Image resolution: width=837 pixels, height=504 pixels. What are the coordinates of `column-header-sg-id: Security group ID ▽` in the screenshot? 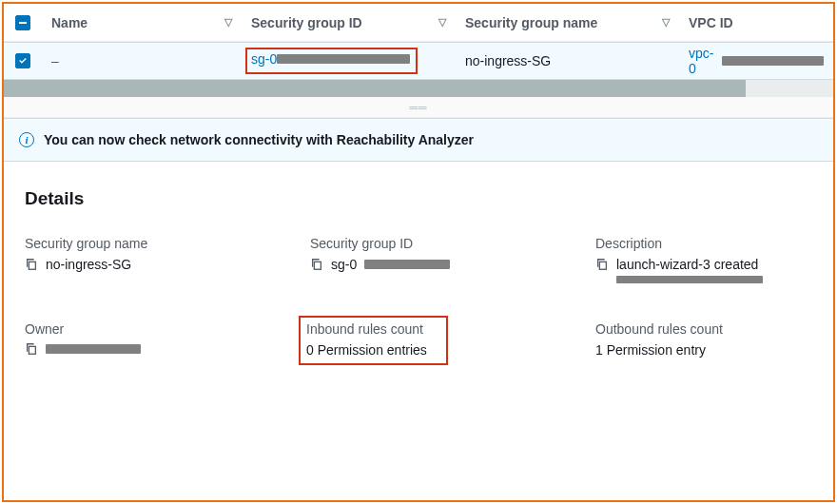 It's located at (348, 23).